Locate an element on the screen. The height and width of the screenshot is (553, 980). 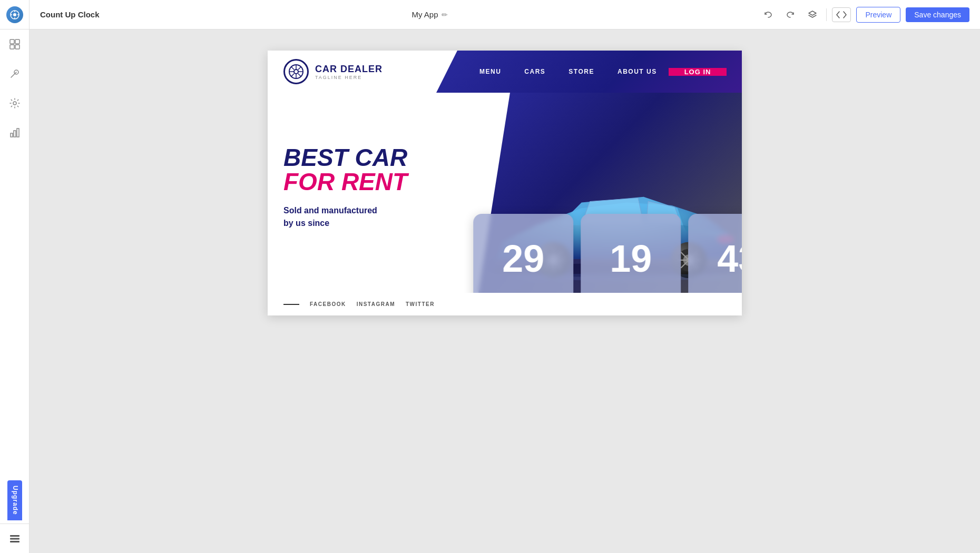
nav-login: LOG IN is located at coordinates (698, 72).